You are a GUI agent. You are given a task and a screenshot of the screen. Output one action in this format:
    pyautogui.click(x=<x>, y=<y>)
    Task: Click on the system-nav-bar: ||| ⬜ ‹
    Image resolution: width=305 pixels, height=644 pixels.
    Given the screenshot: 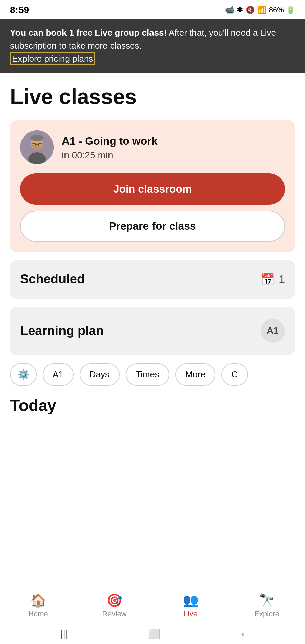 What is the action you would take?
    pyautogui.click(x=152, y=634)
    